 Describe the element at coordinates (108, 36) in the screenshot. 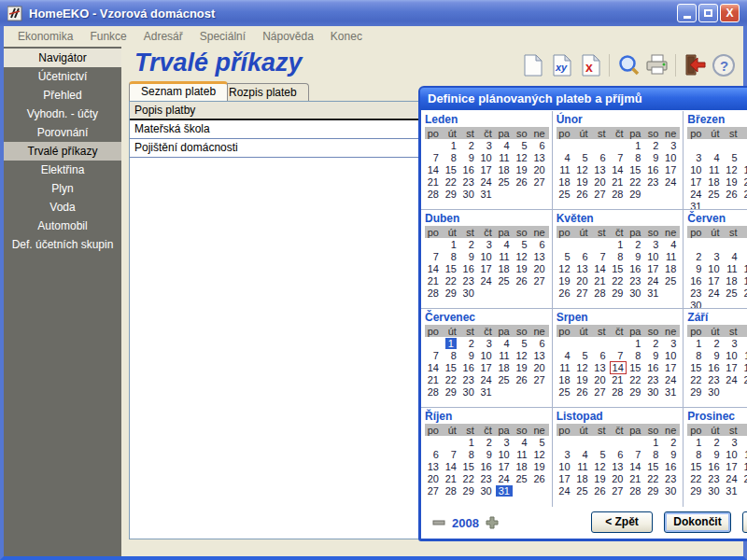

I see `menu-item-funkce: Funkce` at that location.